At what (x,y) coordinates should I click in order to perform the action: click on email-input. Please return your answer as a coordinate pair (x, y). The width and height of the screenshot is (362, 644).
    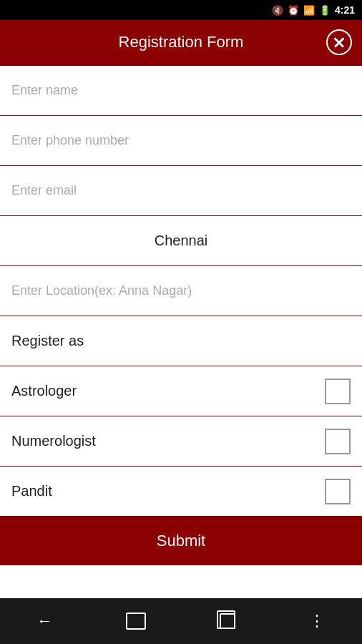
    Looking at the image, I should click on (181, 190).